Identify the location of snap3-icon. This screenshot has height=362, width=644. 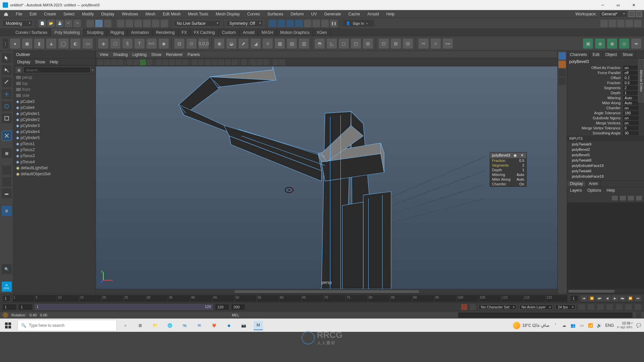
(138, 23).